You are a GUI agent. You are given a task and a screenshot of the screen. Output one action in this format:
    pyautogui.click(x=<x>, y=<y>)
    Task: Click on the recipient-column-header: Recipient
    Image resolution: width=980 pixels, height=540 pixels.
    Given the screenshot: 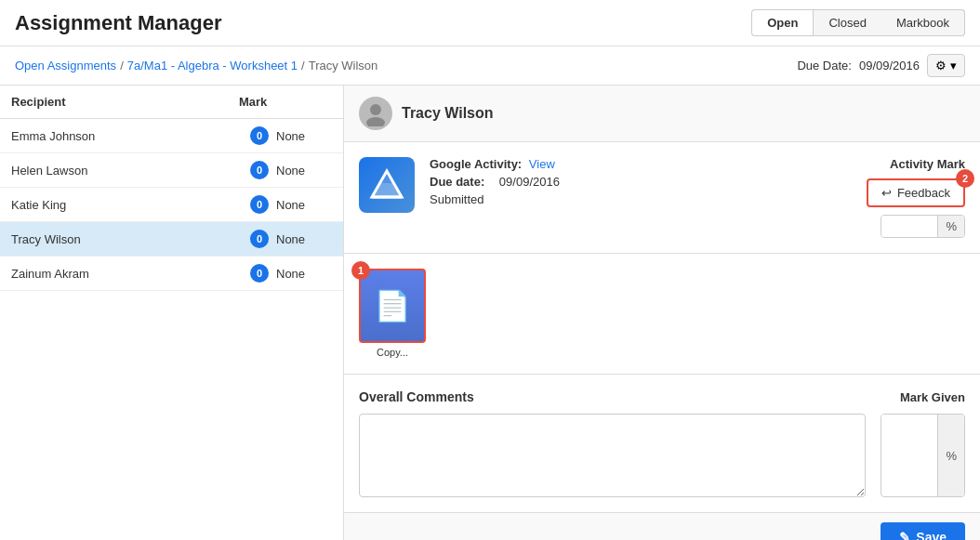 What is the action you would take?
    pyautogui.click(x=125, y=102)
    